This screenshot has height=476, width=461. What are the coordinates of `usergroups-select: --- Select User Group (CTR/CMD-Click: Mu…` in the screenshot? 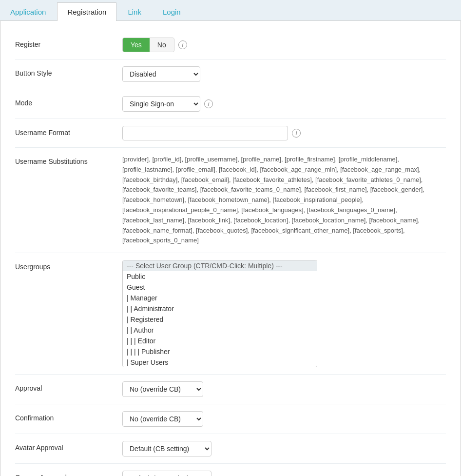 It's located at (220, 314).